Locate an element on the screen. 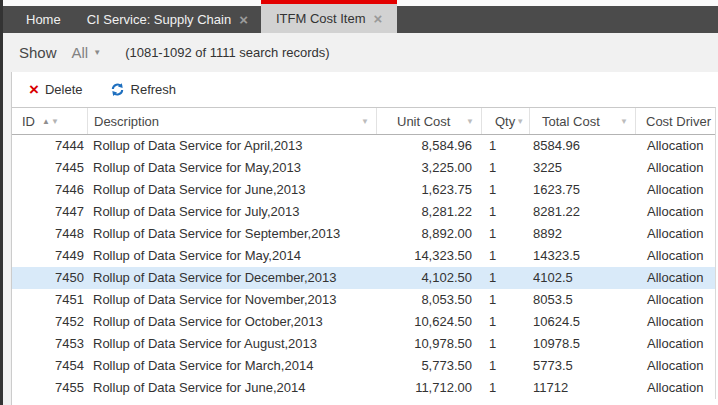 The image size is (718, 405). cell-description: Rollup of Data Service for June,2014 is located at coordinates (232, 388).